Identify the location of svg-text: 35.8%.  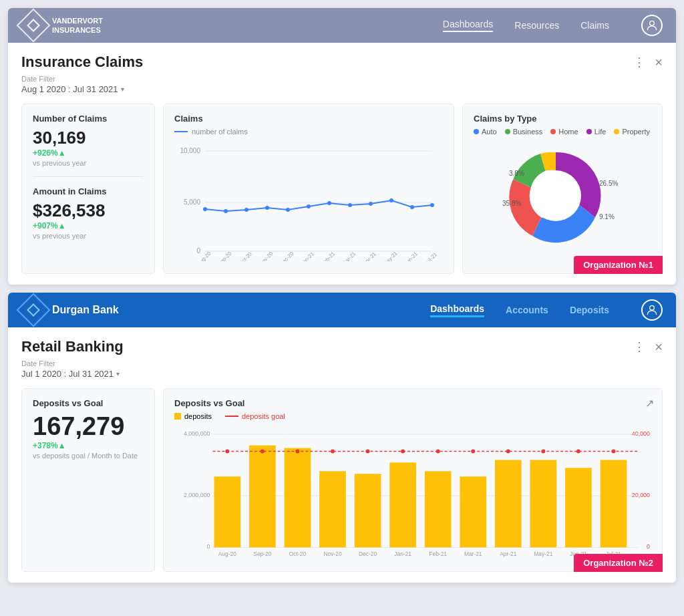
(512, 203).